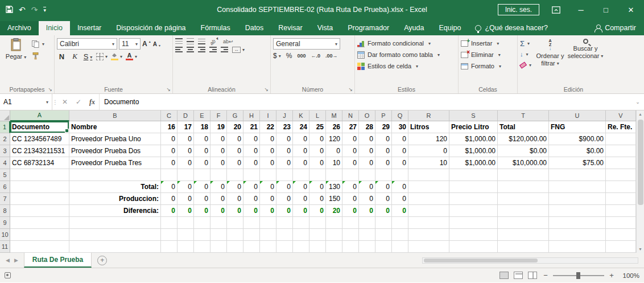 The image size is (644, 283). What do you see at coordinates (473, 223) in the screenshot?
I see `cell-S9` at bounding box center [473, 223].